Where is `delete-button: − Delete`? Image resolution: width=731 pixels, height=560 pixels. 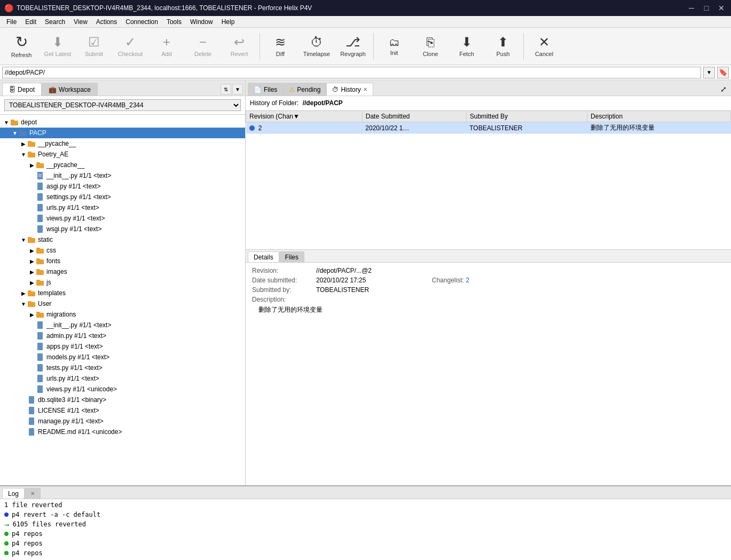 delete-button: − Delete is located at coordinates (203, 46).